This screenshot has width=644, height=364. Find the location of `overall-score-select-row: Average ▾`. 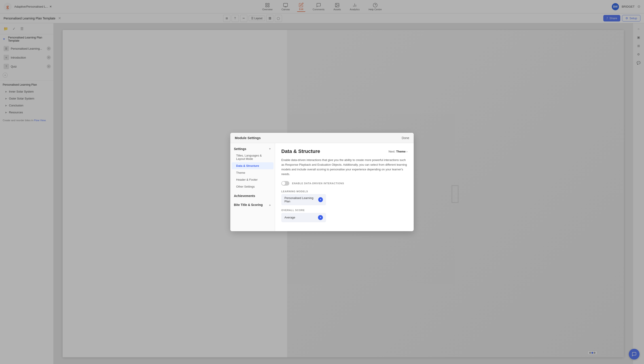

overall-score-select-row: Average ▾ is located at coordinates (344, 218).